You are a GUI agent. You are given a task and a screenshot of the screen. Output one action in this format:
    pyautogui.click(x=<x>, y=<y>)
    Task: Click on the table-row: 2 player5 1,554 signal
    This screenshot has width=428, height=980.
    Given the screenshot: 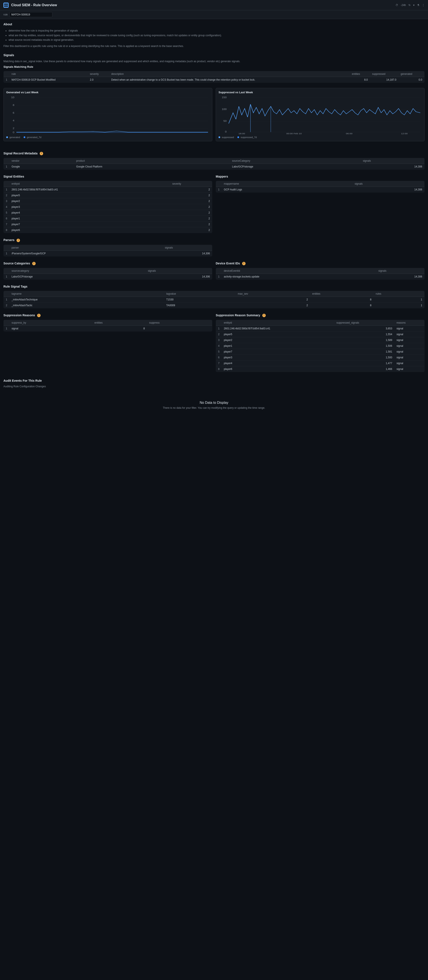 What is the action you would take?
    pyautogui.click(x=320, y=334)
    